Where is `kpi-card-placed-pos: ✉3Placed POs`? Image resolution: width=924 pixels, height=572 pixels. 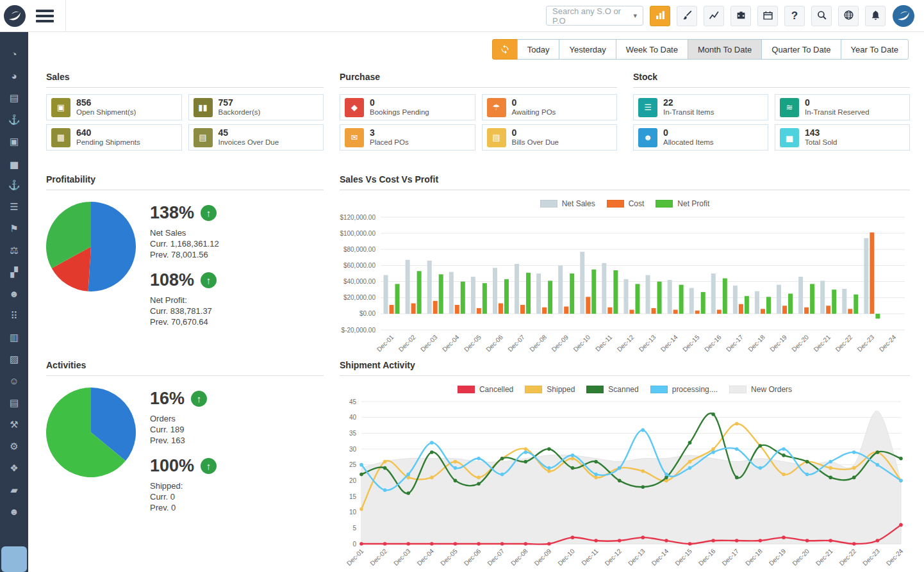 kpi-card-placed-pos: ✉3Placed POs is located at coordinates (408, 137).